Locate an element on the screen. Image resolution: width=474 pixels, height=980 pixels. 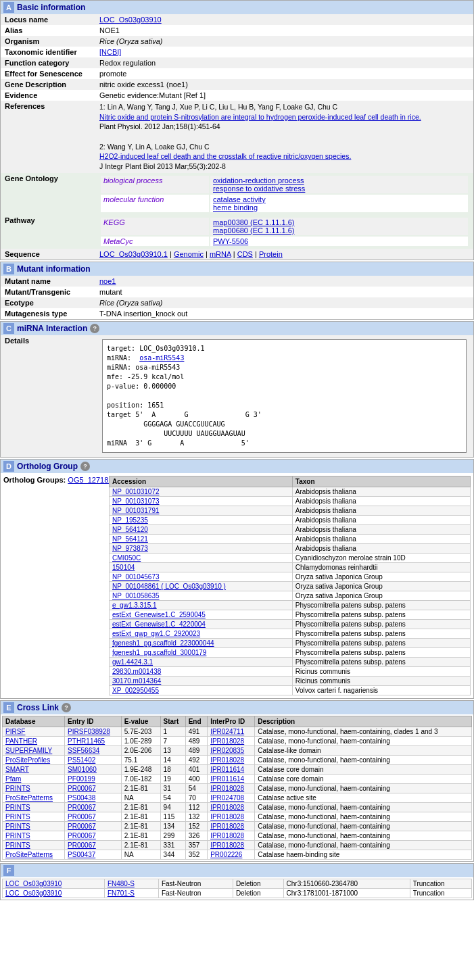
kegg-value-1: map00380 (EC 1.11.1.6) is located at coordinates (254, 222).